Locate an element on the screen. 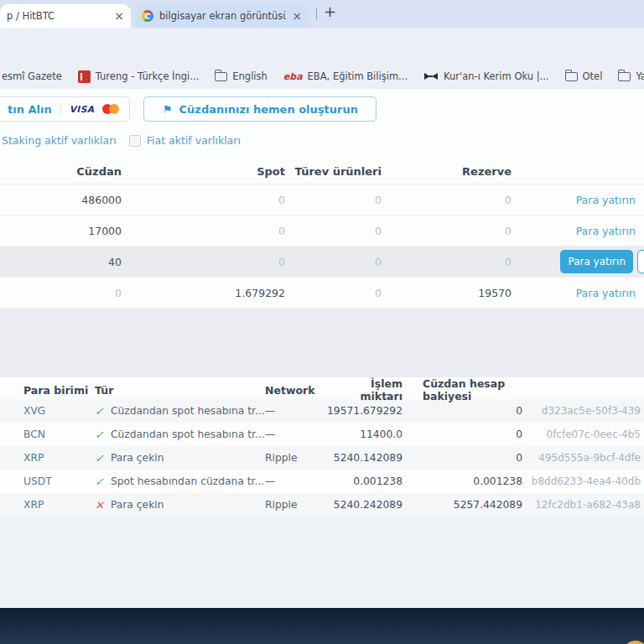  eba-icon: eba is located at coordinates (293, 77).